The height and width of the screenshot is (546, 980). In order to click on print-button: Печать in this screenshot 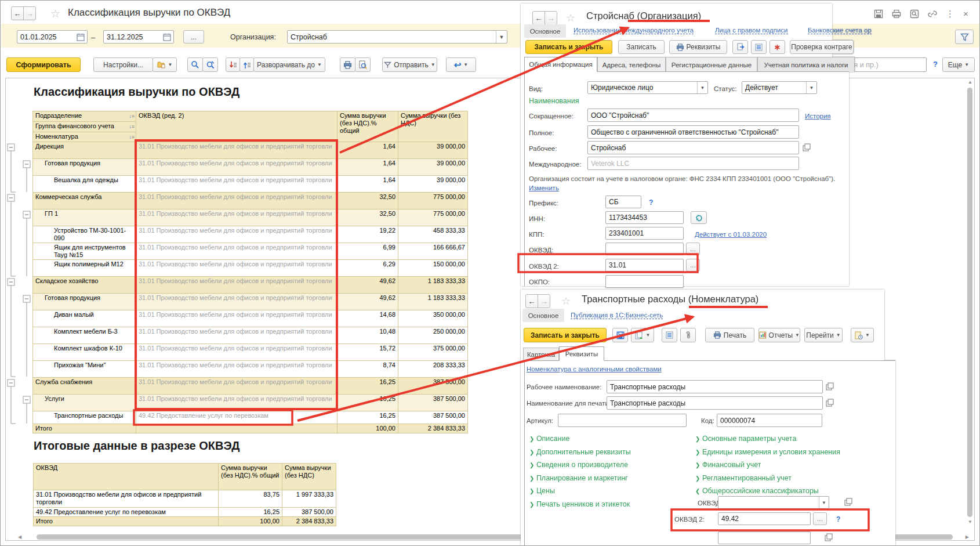, I will do `click(729, 335)`.